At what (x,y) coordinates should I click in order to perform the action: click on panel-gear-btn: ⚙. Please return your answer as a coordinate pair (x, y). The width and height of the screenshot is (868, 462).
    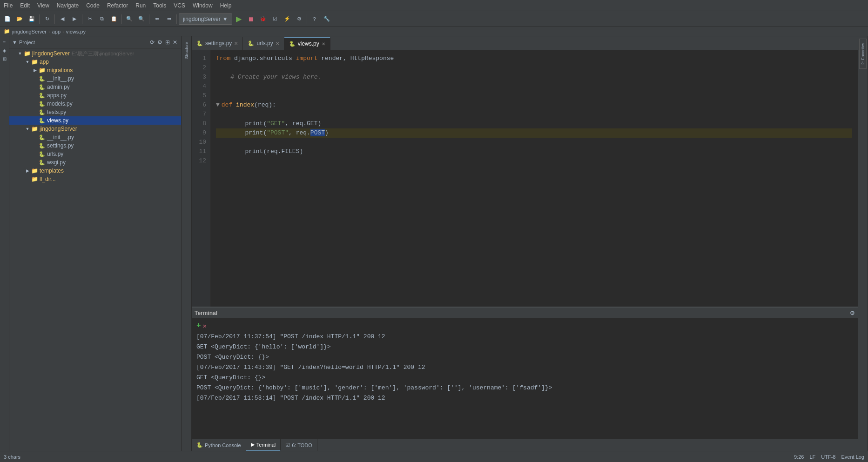
    Looking at the image, I should click on (160, 42).